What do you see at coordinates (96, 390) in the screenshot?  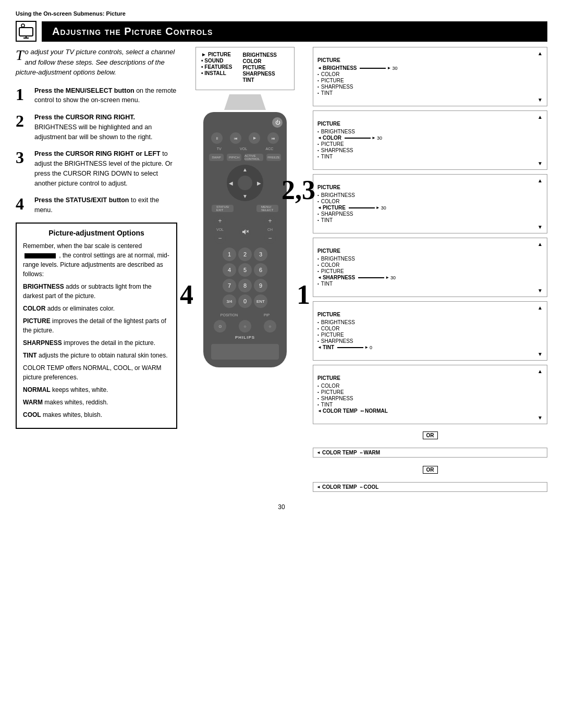 I see `normal-desc: NORMAL keeps whites, white.` at bounding box center [96, 390].